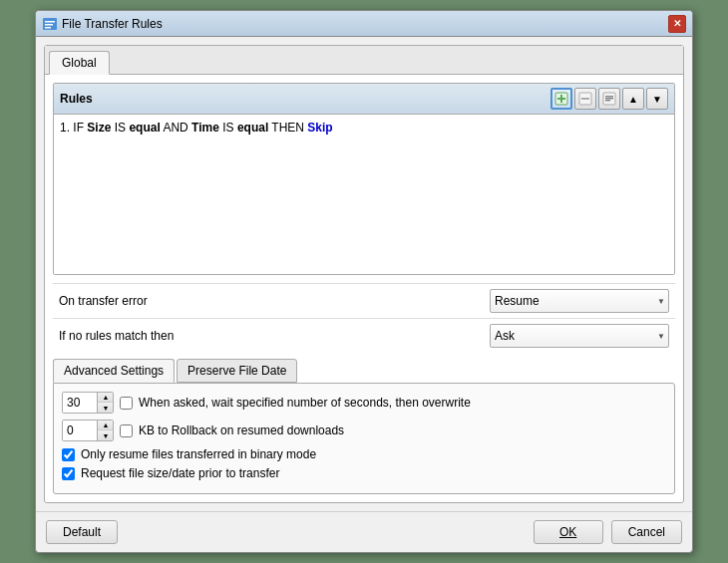 Image resolution: width=728 pixels, height=563 pixels. What do you see at coordinates (364, 100) in the screenshot?
I see `rules-header: Rules` at bounding box center [364, 100].